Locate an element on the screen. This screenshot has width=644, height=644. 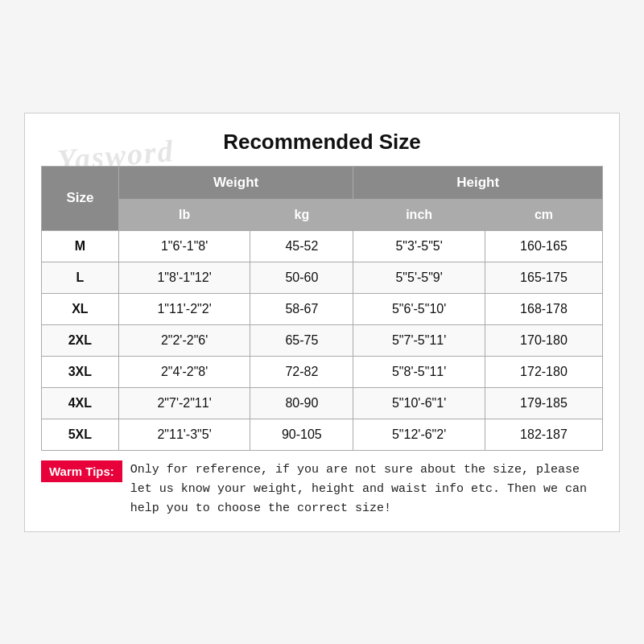
size-header: Size is located at coordinates (80, 198).